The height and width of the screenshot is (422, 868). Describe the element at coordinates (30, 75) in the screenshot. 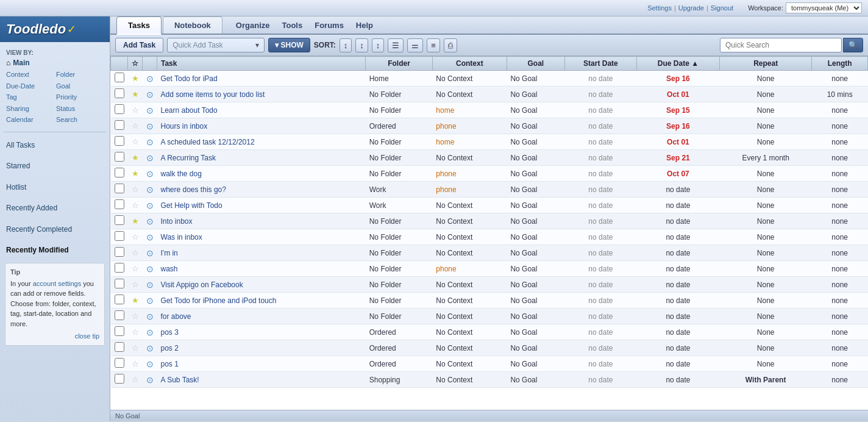

I see `sidebar-view-context: Context` at that location.